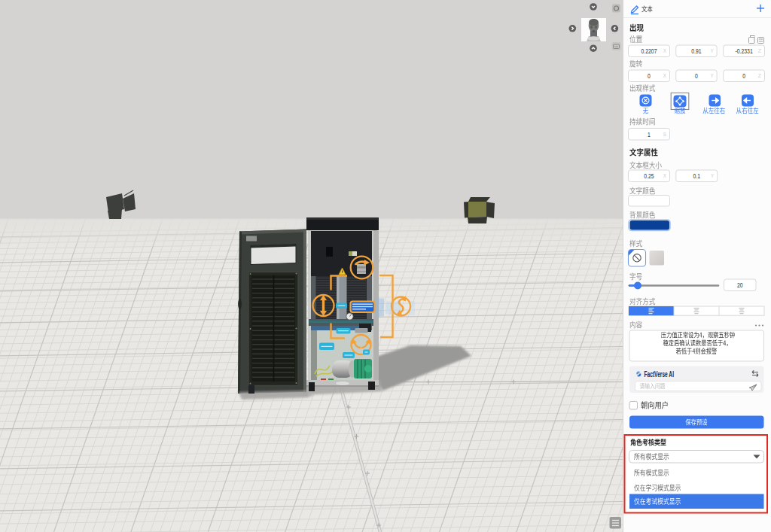 Image resolution: width=771 pixels, height=532 pixels. I want to click on svg-text: FactVerse AI, so click(660, 375).